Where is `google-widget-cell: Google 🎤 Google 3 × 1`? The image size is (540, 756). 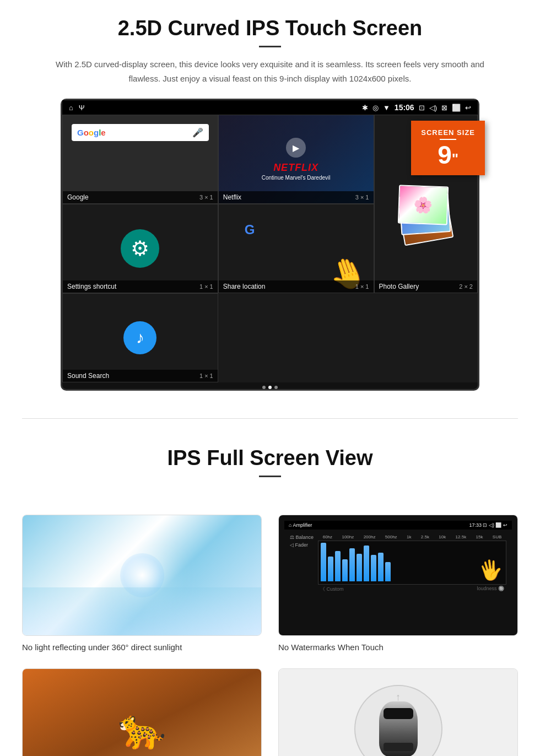
google-widget-cell: Google 🎤 Google 3 × 1 is located at coordinates (140, 159).